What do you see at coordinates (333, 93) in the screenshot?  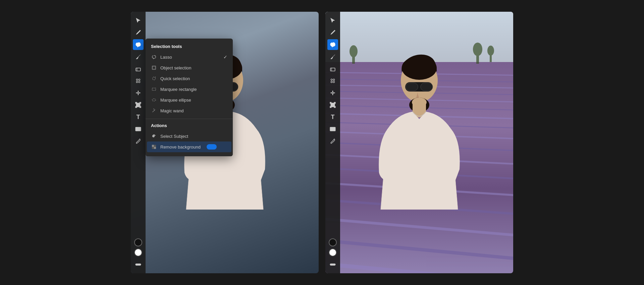 I see `right-heal-tool-btn` at bounding box center [333, 93].